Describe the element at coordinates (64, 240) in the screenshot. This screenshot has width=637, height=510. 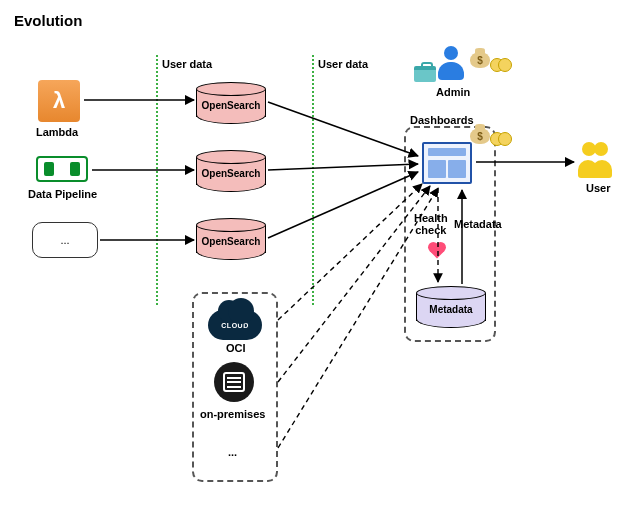
I see `source-other-label: ...` at that location.